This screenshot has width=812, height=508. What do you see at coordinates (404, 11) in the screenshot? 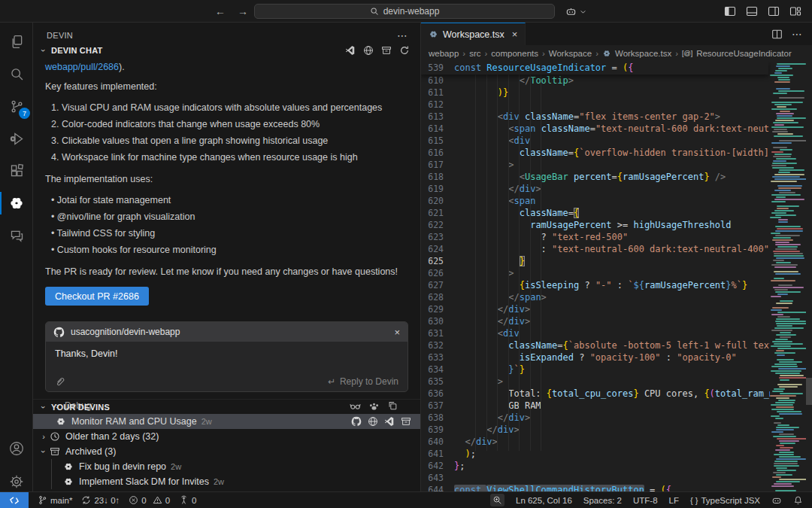
I see `command-center-search: devin-webapp` at bounding box center [404, 11].